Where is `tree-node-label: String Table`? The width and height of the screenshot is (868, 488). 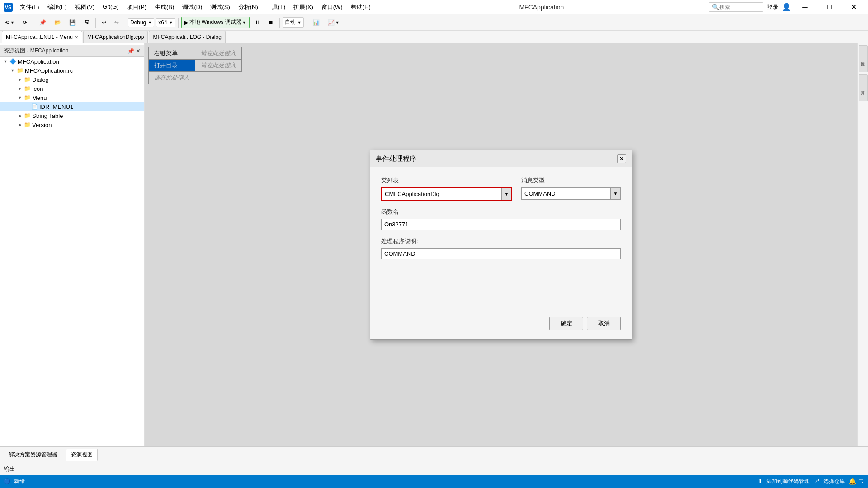 tree-node-label: String Table is located at coordinates (47, 116).